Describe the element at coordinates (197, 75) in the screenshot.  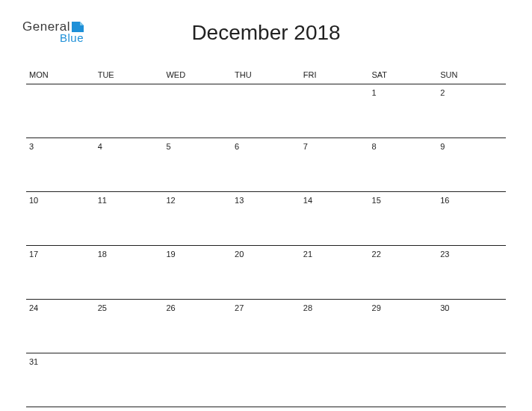
I see `day-header: WED` at that location.